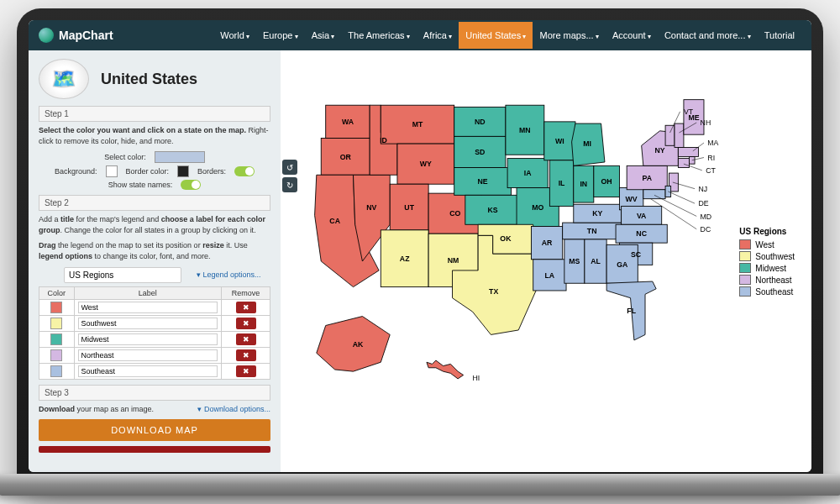 The image size is (840, 504). I want to click on state-KY, so click(598, 213).